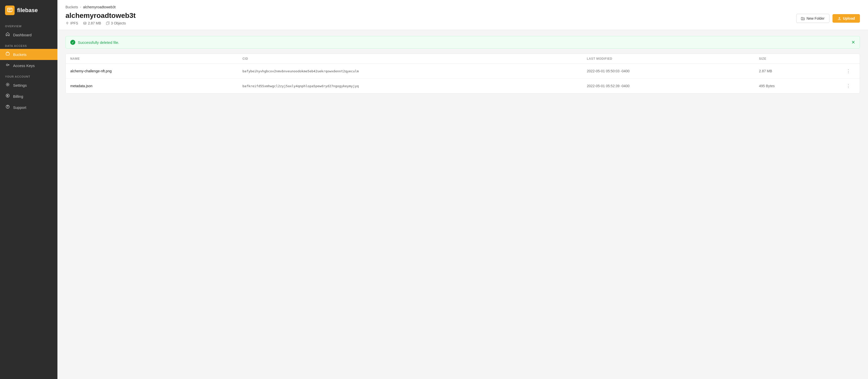  What do you see at coordinates (72, 23) in the screenshot?
I see `bucket-network: IPFS` at bounding box center [72, 23].